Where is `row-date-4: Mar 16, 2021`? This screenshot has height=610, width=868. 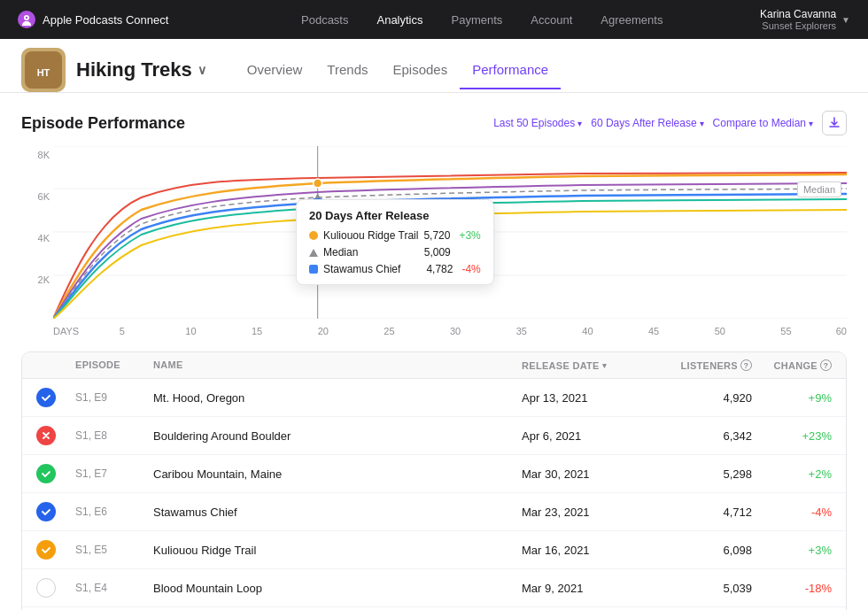 row-date-4: Mar 16, 2021 is located at coordinates (588, 551).